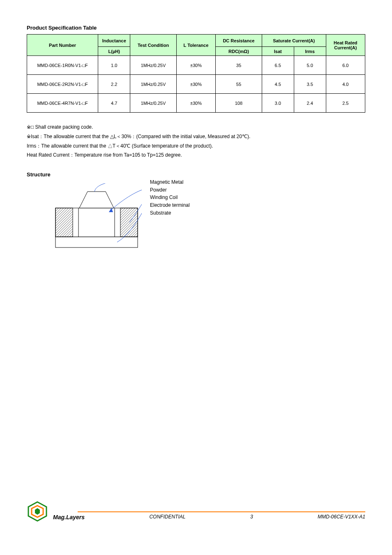  Describe the element at coordinates (196, 141) in the screenshot. I see `notes-block: ※□ Shall create packing code. ※Isat：The …` at that location.